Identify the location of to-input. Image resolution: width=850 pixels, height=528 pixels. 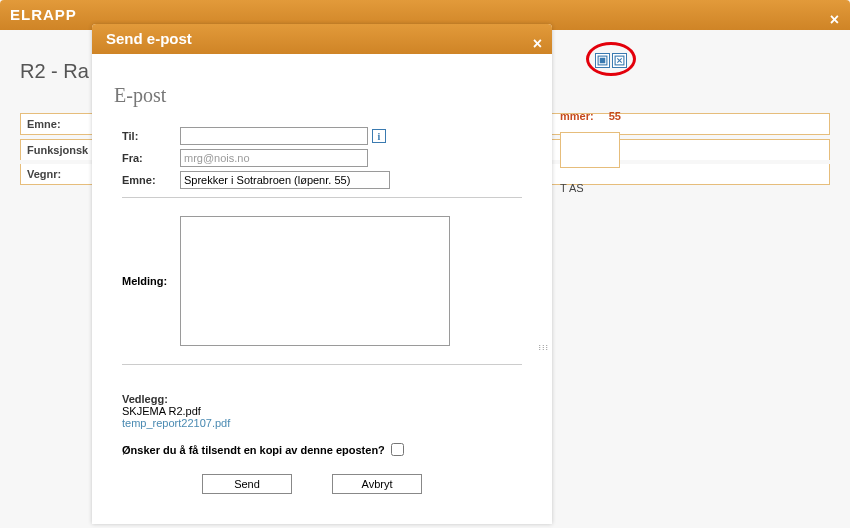
(274, 136).